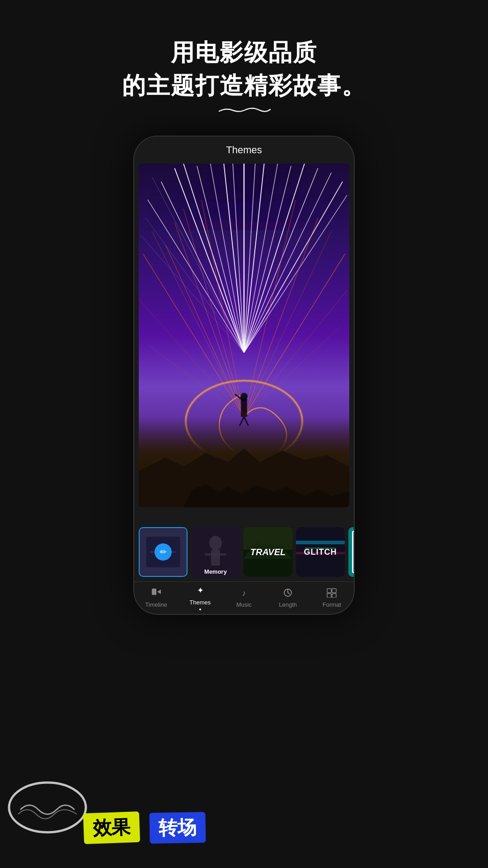  I want to click on timeline-icon, so click(156, 594).